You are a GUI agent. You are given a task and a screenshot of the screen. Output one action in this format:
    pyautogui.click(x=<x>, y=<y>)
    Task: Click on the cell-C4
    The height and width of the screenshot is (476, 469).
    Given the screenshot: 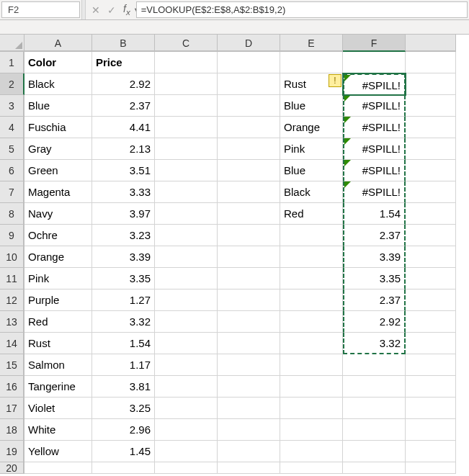 What is the action you would take?
    pyautogui.click(x=186, y=127)
    